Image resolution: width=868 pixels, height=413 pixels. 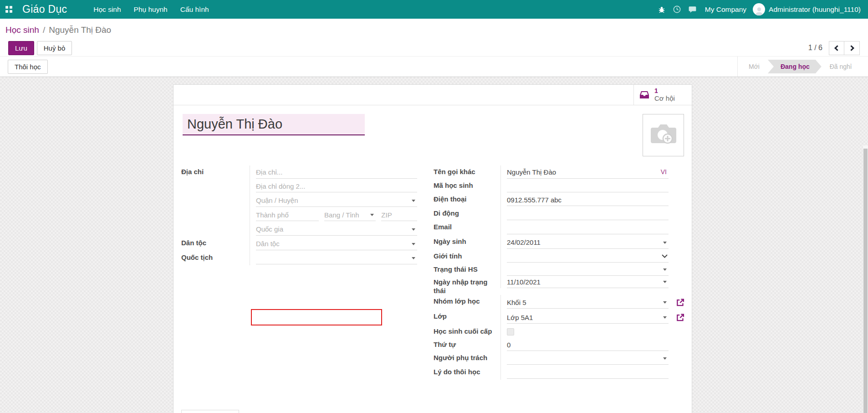 What do you see at coordinates (587, 256) in the screenshot?
I see `gender-select` at bounding box center [587, 256].